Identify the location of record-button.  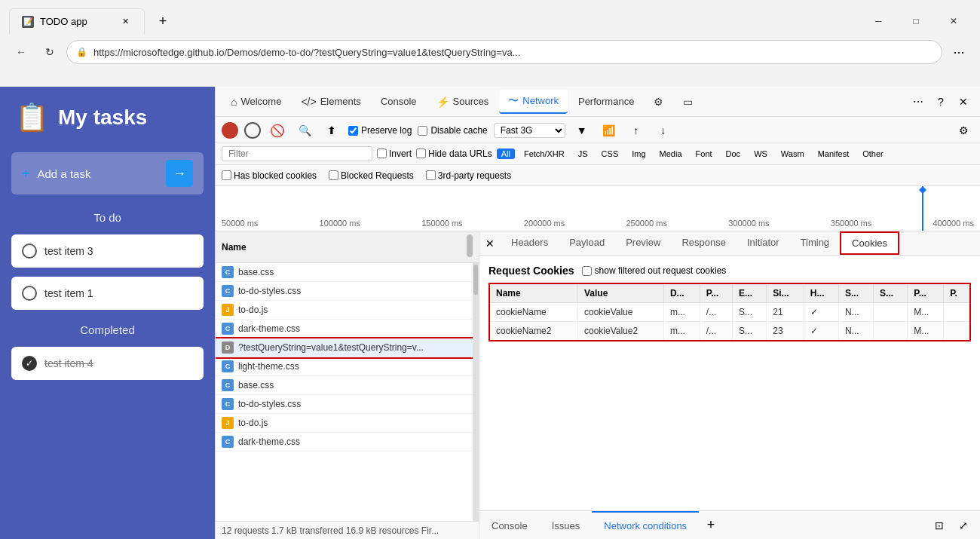
(230, 130).